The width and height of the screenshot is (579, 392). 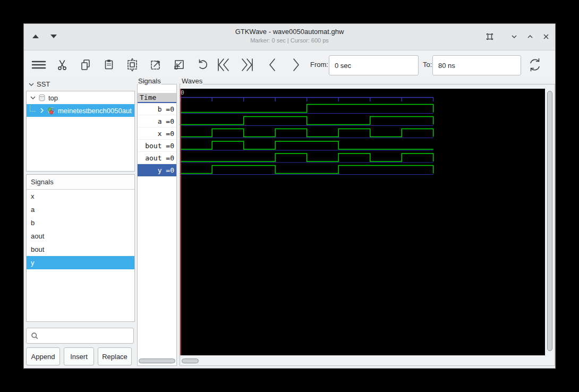 I want to click on waves-vscrollbar-thumb, so click(x=550, y=221).